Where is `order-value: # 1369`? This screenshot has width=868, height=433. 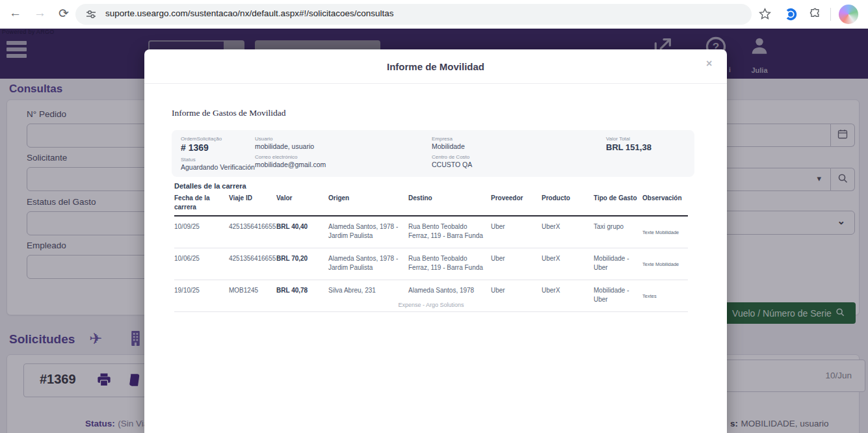
order-value: # 1369 is located at coordinates (195, 148).